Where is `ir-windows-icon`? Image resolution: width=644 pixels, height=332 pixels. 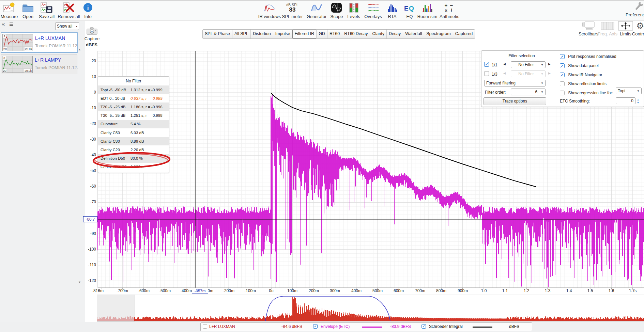 ir-windows-icon is located at coordinates (270, 8).